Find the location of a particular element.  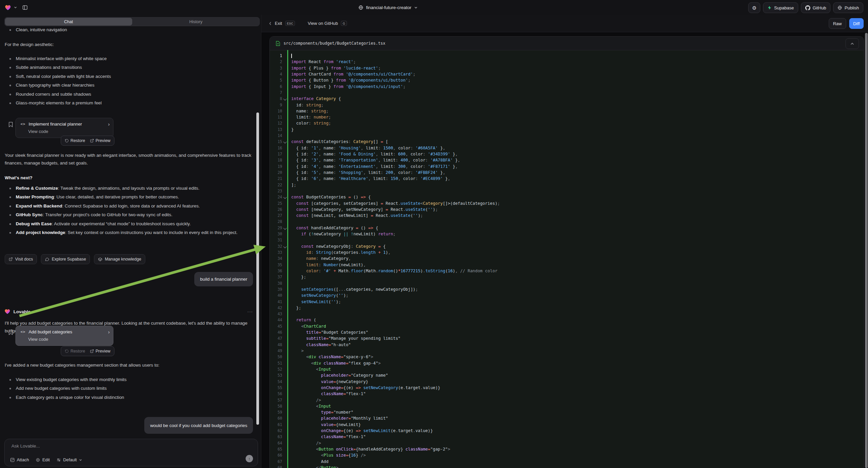

manage-knowledge-button: Manage knowledge is located at coordinates (119, 259).